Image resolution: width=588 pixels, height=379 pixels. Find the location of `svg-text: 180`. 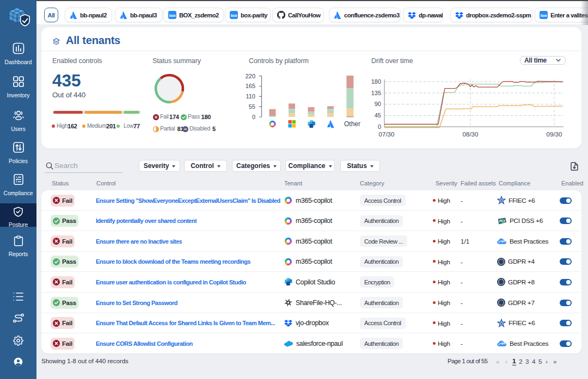

svg-text: 180 is located at coordinates (376, 82).